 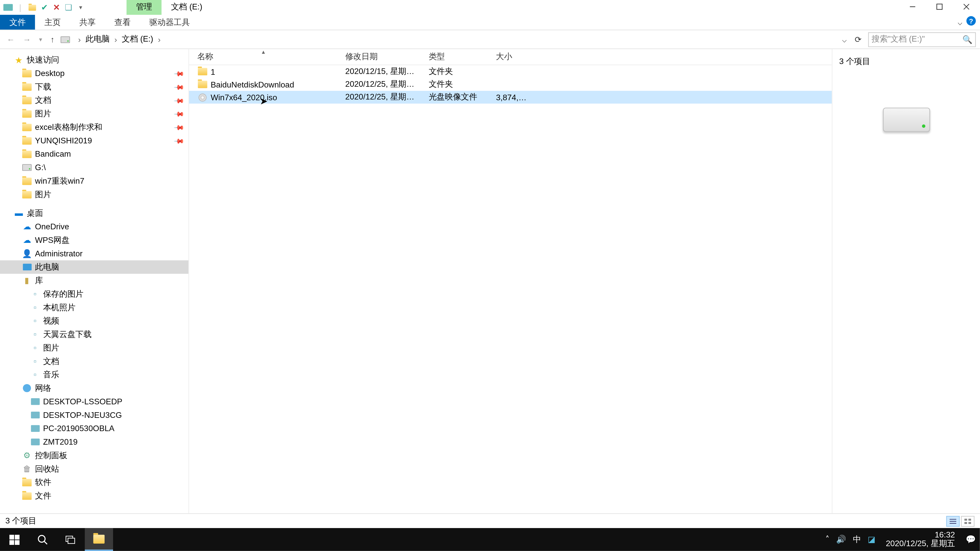 I want to click on task-view-button, so click(x=71, y=540).